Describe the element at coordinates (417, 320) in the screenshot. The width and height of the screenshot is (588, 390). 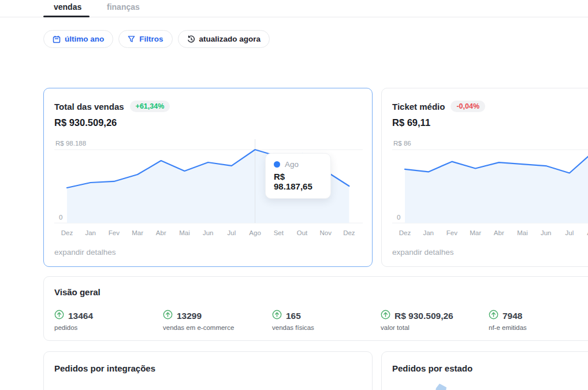
I see `metric-valor-total: R$ 930.509,26 valor total` at that location.